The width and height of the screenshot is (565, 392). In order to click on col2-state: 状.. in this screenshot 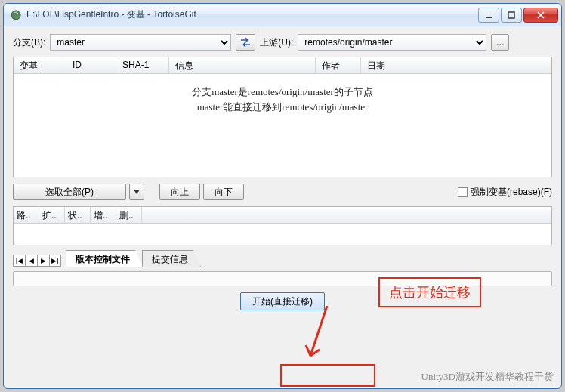, I will do `click(78, 215)`.